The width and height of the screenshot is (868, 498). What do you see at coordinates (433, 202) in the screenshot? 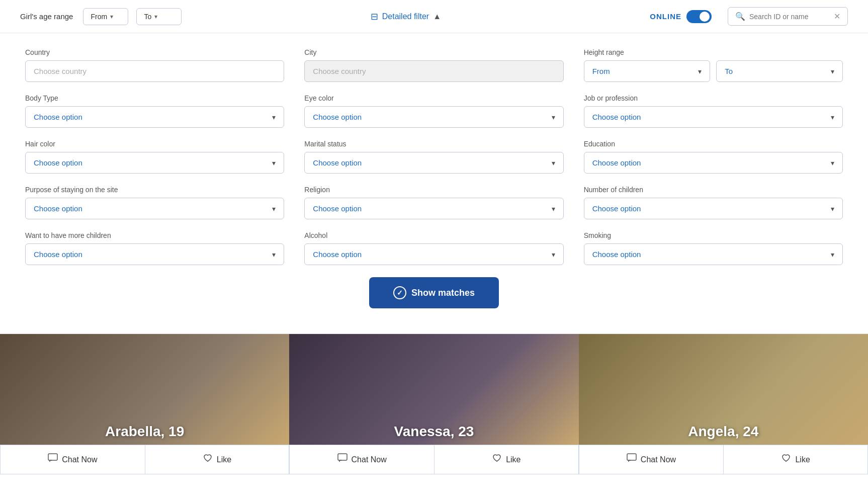
I see `religion-field: Religion Choose option ▾` at bounding box center [433, 202].